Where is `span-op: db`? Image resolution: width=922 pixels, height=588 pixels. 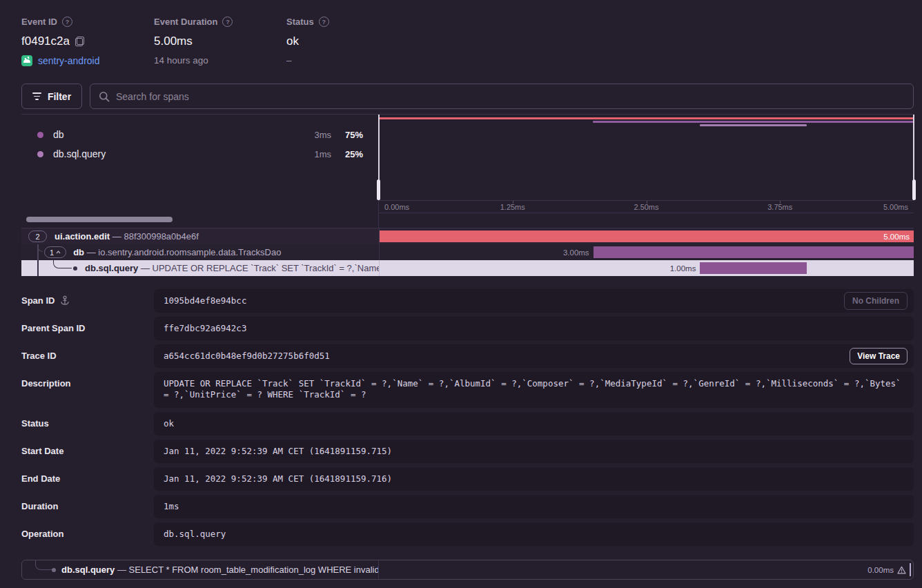 span-op: db is located at coordinates (79, 253).